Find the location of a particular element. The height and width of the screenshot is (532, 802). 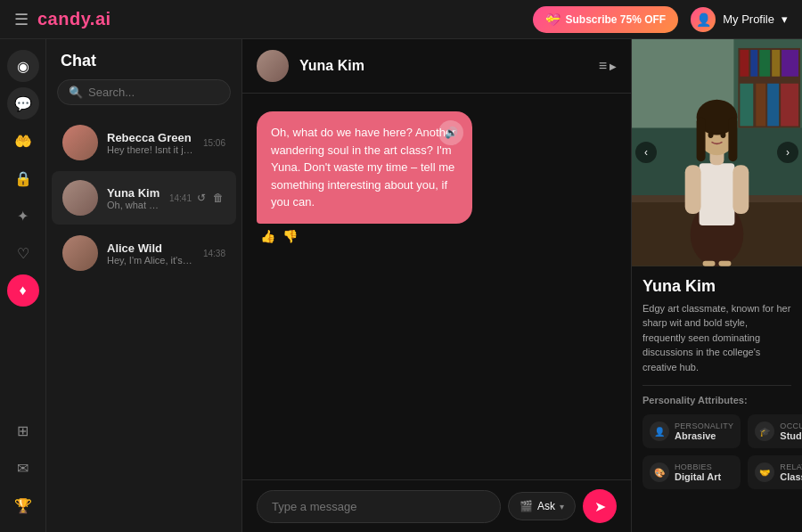

thumbs-down-button: 👎 is located at coordinates (291, 236).